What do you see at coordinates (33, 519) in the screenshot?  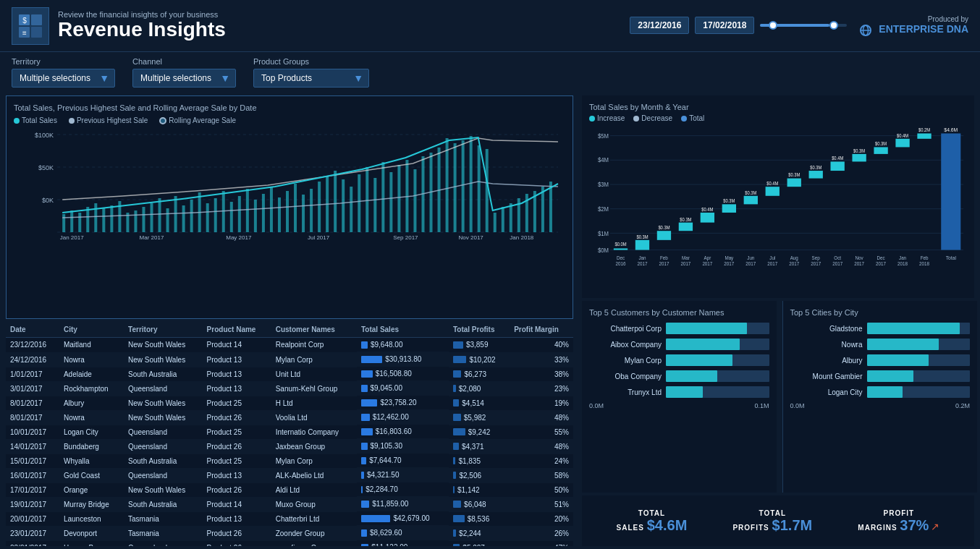 I see `cell-date: 20/01/2017` at bounding box center [33, 519].